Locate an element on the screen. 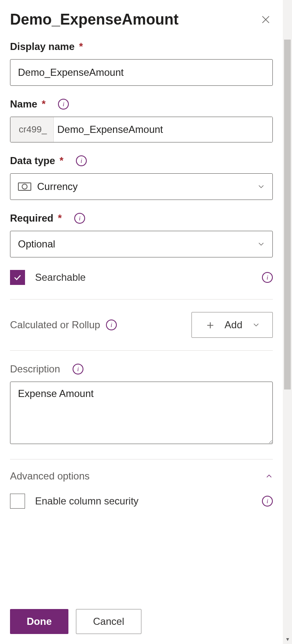  data-type-field: Data type * i Currency is located at coordinates (141, 177).